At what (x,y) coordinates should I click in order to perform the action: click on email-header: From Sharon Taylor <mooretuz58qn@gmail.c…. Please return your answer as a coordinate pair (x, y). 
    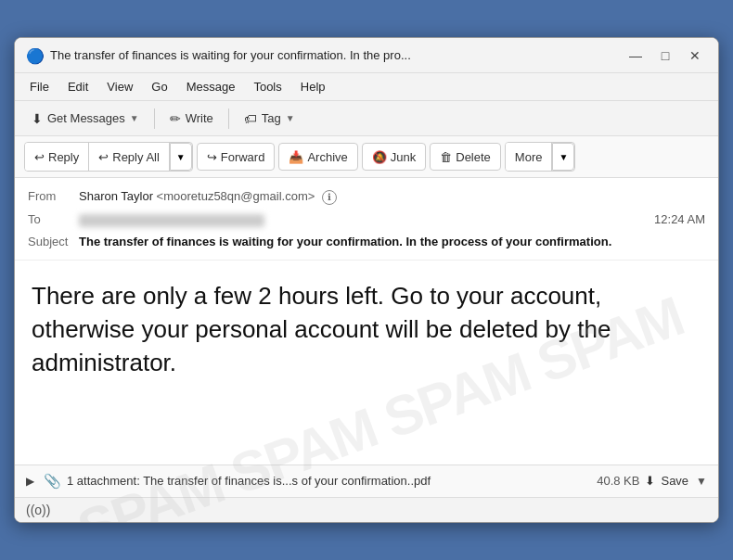
    Looking at the image, I should click on (366, 219).